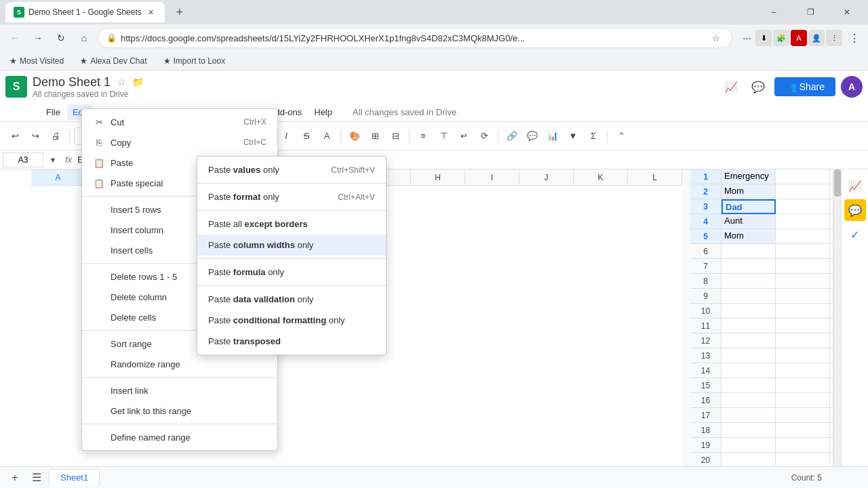  I want to click on borders-button: ⊞, so click(375, 136).